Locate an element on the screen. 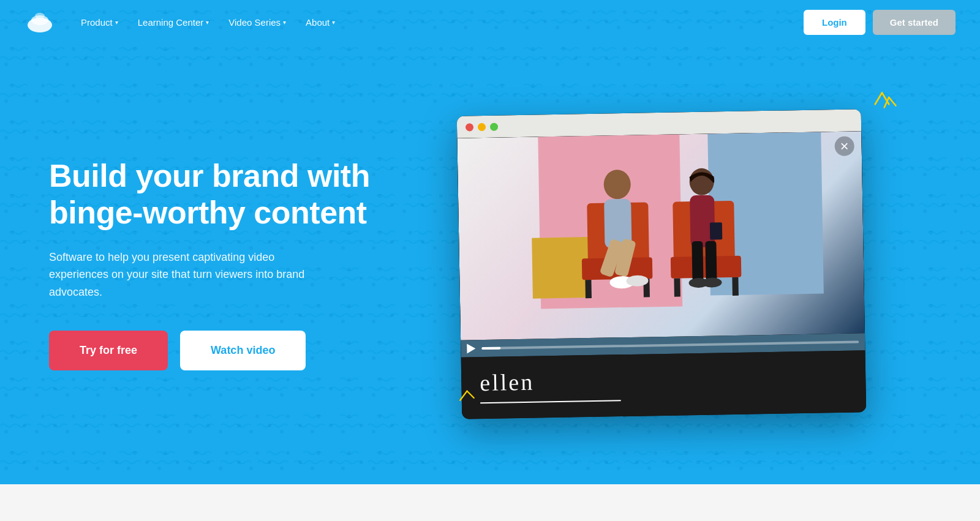 The width and height of the screenshot is (980, 521). watch-video-button: Watch video is located at coordinates (243, 350).